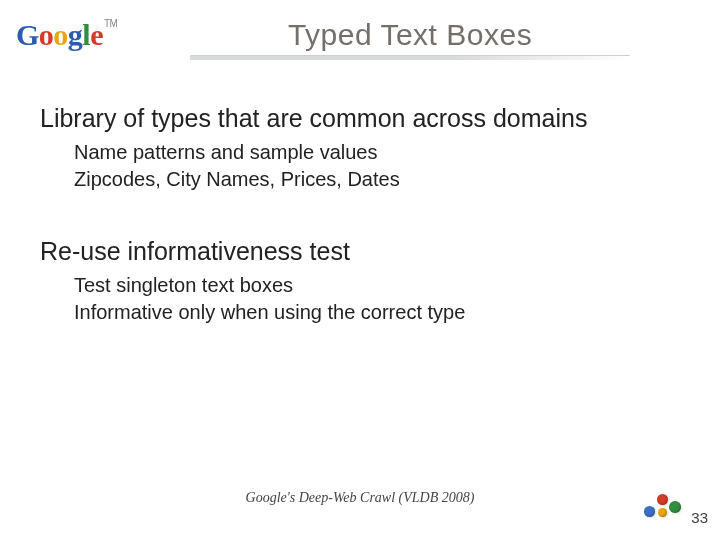 This screenshot has height=540, width=720. What do you see at coordinates (662, 500) in the screenshot?
I see `ball-red-icon` at bounding box center [662, 500].